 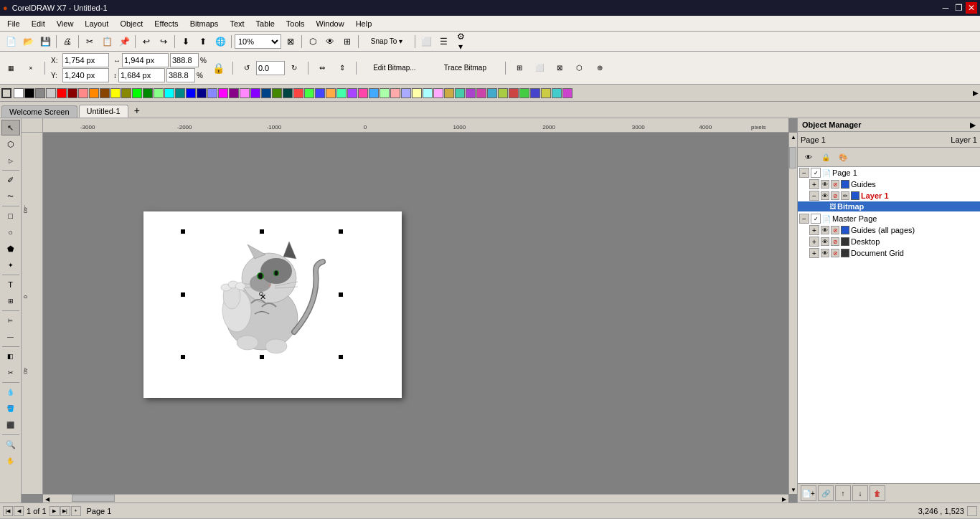 What do you see at coordinates (406, 93) in the screenshot?
I see `swatch-periwinkle` at bounding box center [406, 93].